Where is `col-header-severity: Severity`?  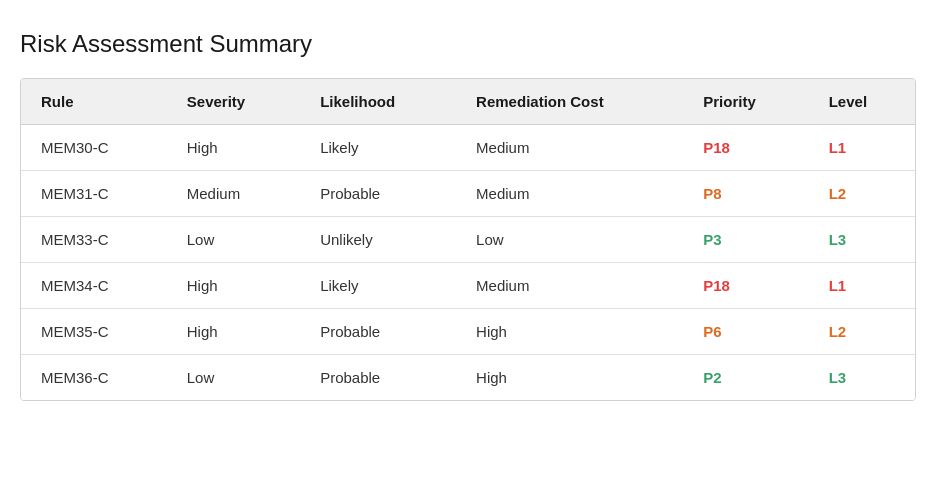 col-header-severity: Severity is located at coordinates (234, 102).